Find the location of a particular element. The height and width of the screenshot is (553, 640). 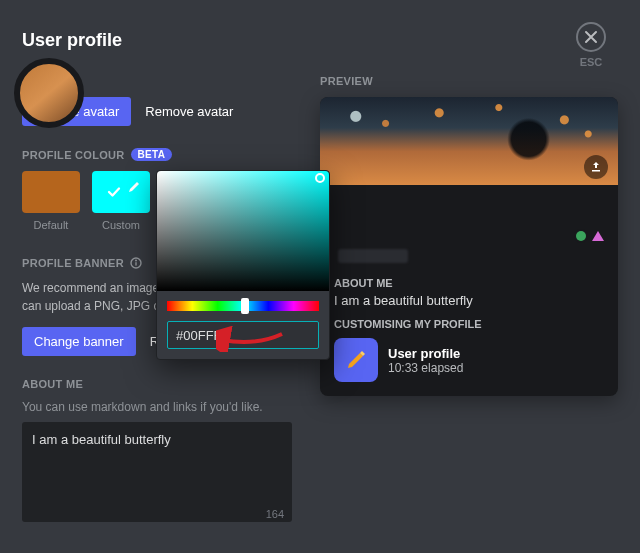

colour-swatch-custom-label: Custom is located at coordinates (121, 225).